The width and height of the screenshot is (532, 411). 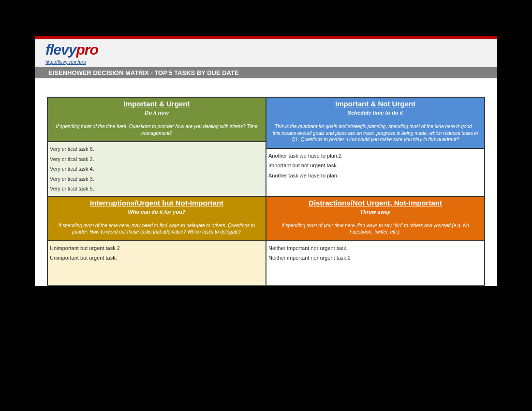 I want to click on quadrant-important-not-urgent: Important & Not Urgent Schedule time to …, so click(x=375, y=147).